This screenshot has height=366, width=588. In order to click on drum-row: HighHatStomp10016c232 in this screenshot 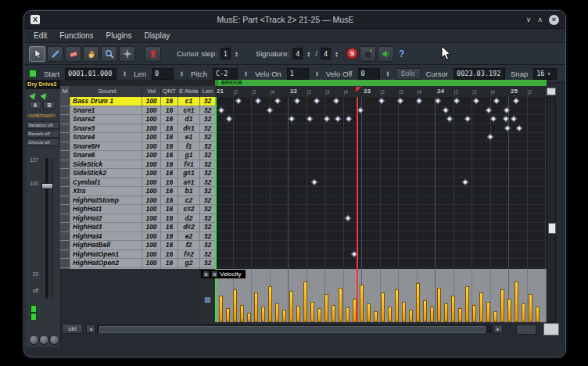, I will do `click(138, 201)`.